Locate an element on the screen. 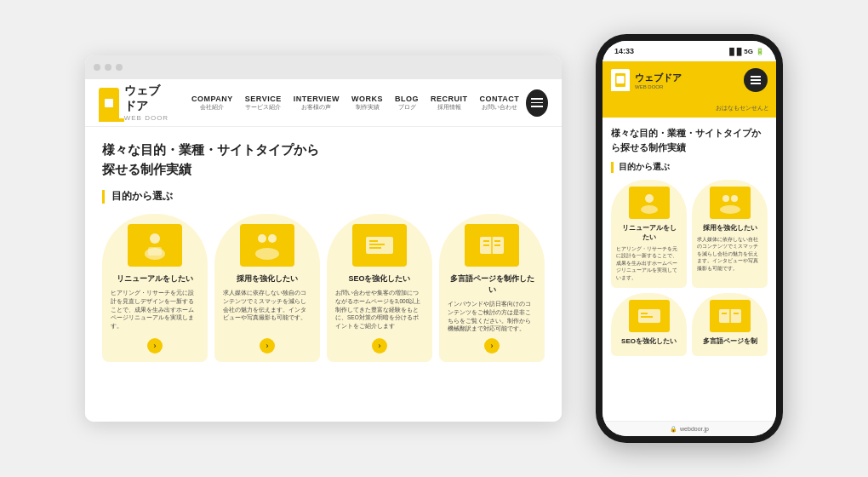  phone-card-renewal-desc: ヒアリング・リサーチを元に設計を一新することで、成果を生み出すホームページリニュ… is located at coordinates (648, 263).